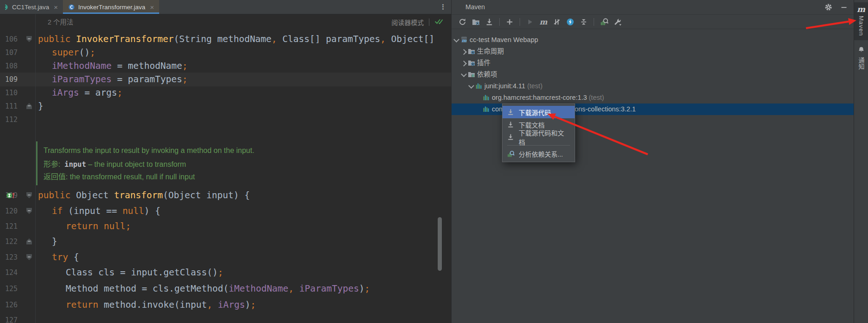 The image size is (868, 323). I want to click on stripe-maven-label: Maven, so click(862, 26).